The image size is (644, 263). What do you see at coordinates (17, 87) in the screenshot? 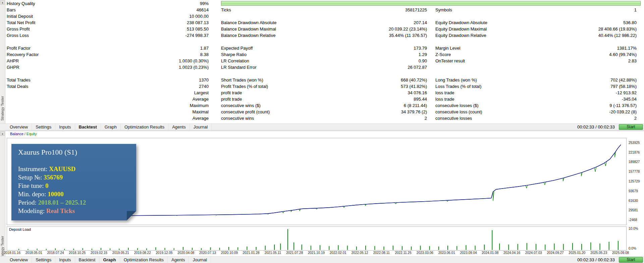
I see `report-label: Total Deals` at bounding box center [17, 87].